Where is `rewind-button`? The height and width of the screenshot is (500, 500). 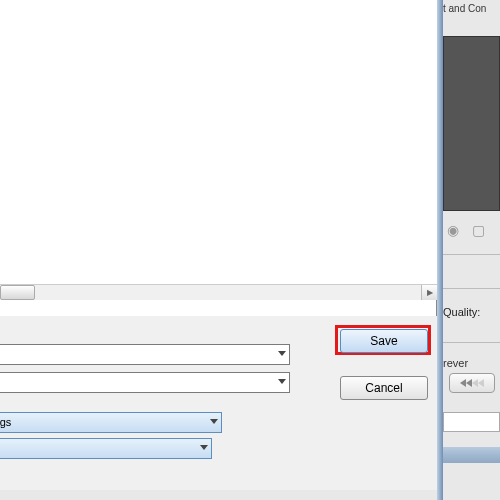
rewind-button is located at coordinates (472, 383).